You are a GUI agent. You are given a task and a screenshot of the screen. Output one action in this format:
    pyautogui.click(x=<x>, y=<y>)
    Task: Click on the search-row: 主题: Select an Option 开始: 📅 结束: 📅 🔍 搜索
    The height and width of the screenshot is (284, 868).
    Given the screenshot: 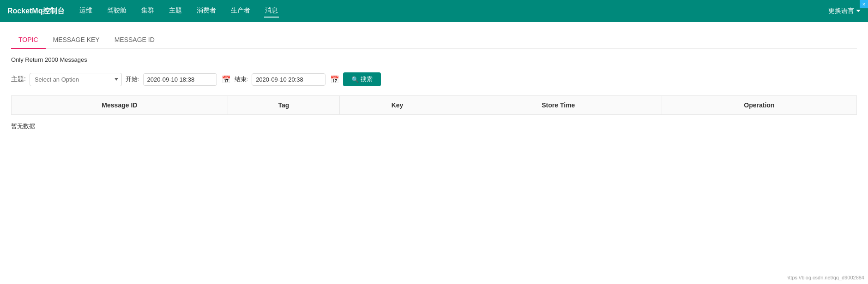 What is the action you would take?
    pyautogui.click(x=434, y=79)
    